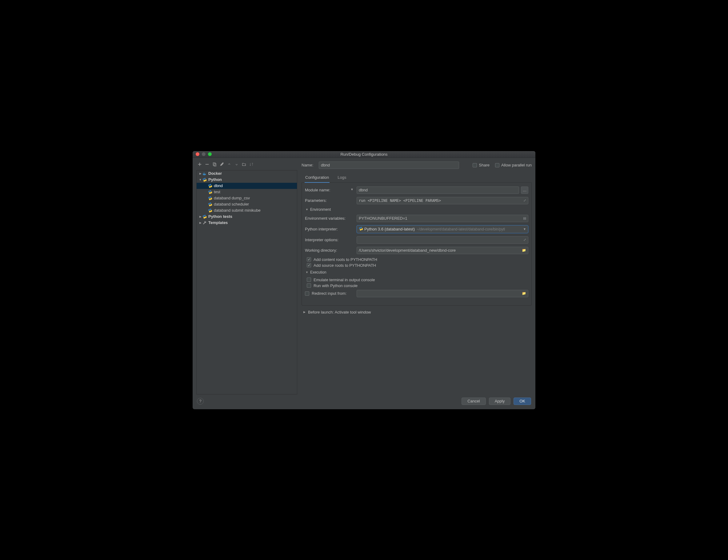  I want to click on tree-leaf-scheduler: databand scheduler, so click(247, 204).